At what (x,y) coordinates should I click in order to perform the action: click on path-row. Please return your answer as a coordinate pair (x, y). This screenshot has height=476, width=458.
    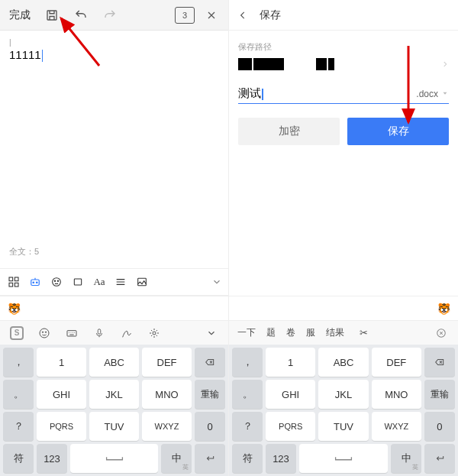
    Looking at the image, I should click on (344, 64).